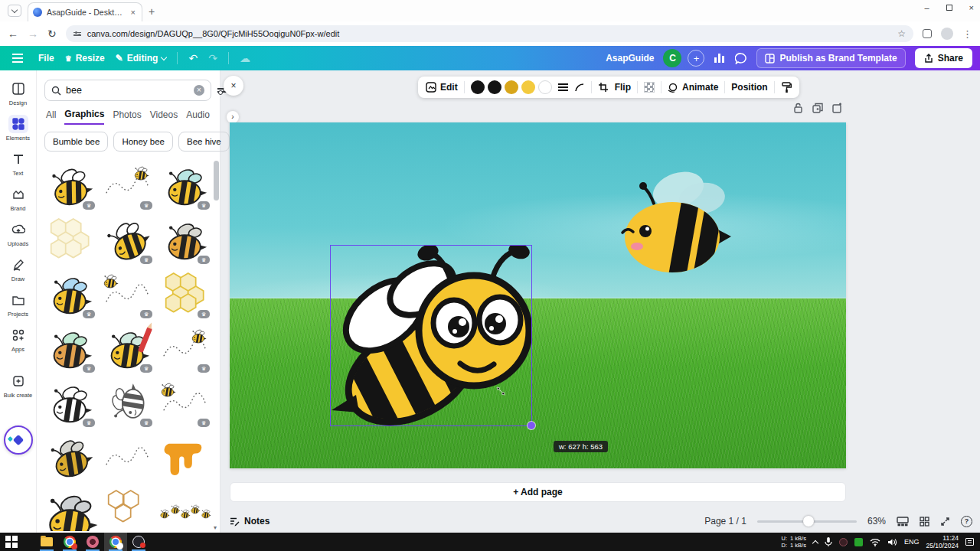  I want to click on microphone-icon, so click(828, 542).